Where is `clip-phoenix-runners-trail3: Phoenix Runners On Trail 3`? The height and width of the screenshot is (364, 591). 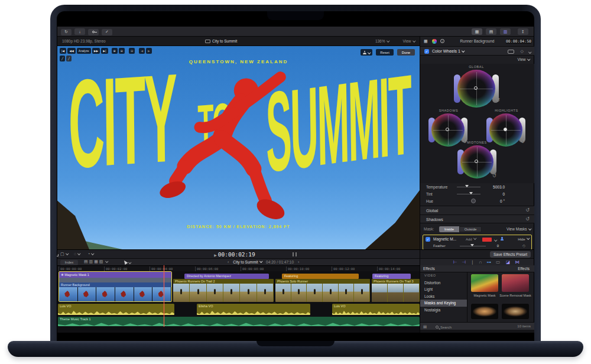
clip-phoenix-runners-trail3: Phoenix Runners On Trail 3 is located at coordinates (396, 291).